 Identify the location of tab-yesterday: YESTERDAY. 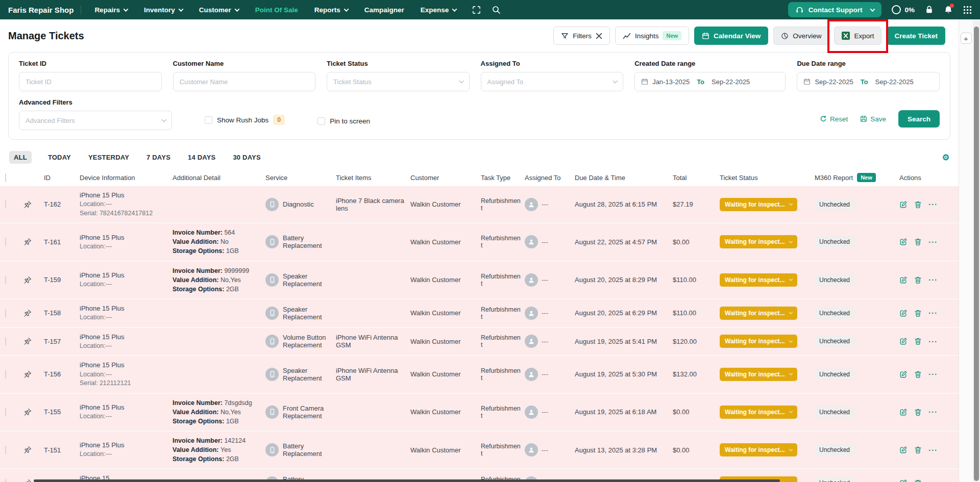
(109, 157).